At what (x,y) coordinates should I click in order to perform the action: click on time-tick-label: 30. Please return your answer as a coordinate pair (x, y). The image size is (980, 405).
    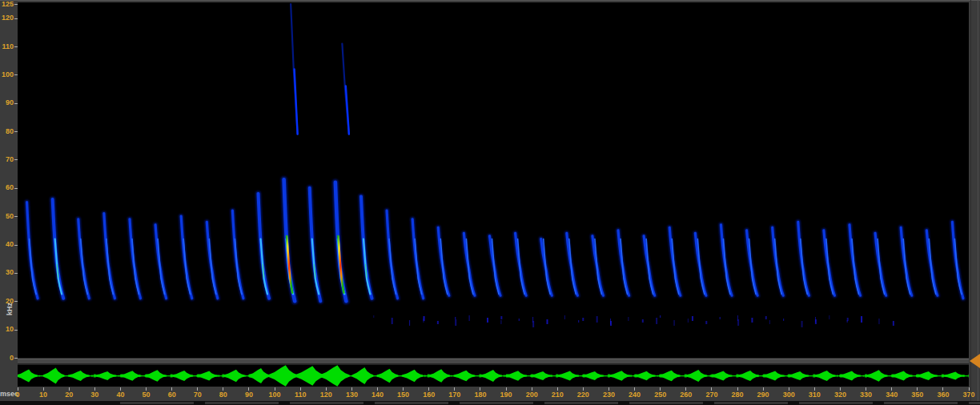
    Looking at the image, I should click on (94, 395).